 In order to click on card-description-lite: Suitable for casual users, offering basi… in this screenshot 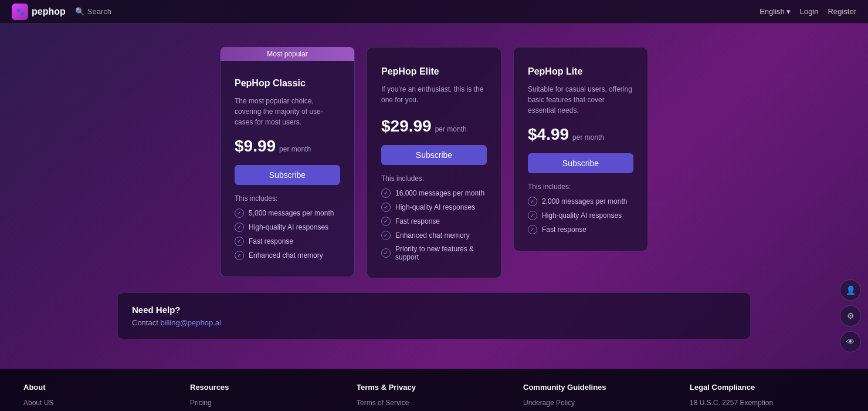, I will do `click(581, 100)`.